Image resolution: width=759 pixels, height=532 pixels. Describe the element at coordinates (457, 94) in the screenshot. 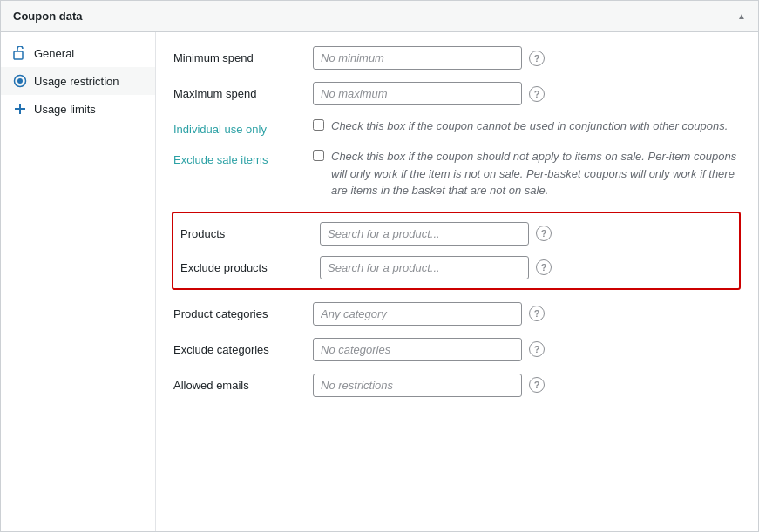

I see `maximum-spend-row: Maximum spend ?` at that location.